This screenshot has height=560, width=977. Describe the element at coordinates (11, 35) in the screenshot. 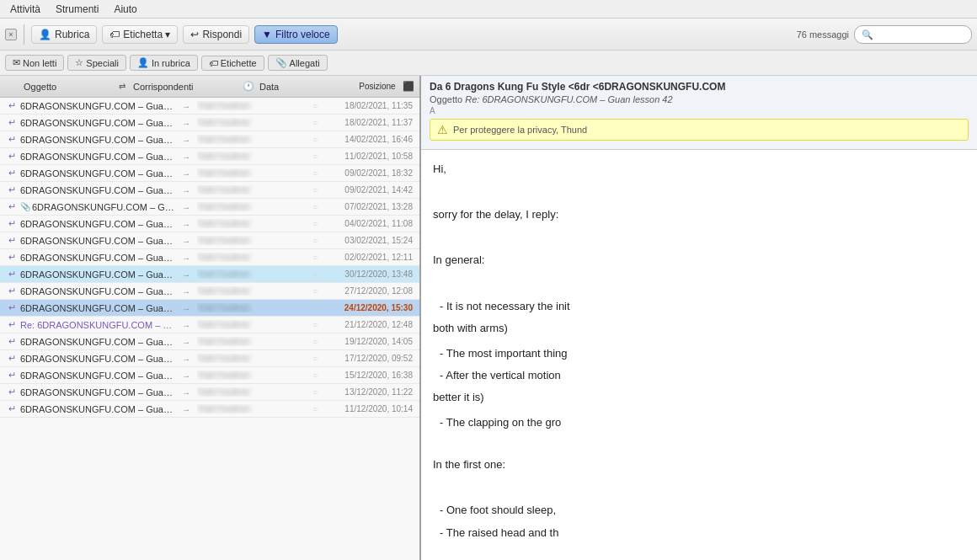

I see `close-button: ×` at that location.